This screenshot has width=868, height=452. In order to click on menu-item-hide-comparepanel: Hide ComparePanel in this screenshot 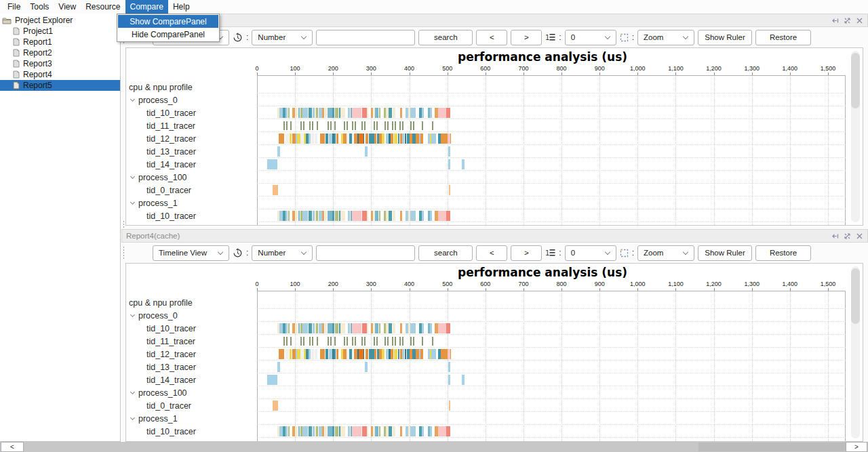, I will do `click(168, 34)`.